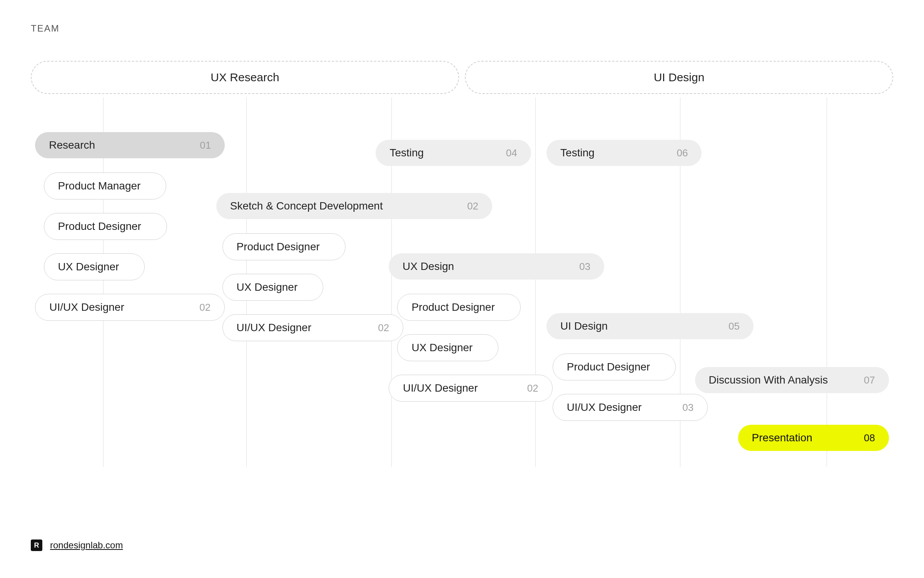 The width and height of the screenshot is (924, 578). Describe the element at coordinates (782, 438) in the screenshot. I see `phase-presentation-label: Presentation` at that location.